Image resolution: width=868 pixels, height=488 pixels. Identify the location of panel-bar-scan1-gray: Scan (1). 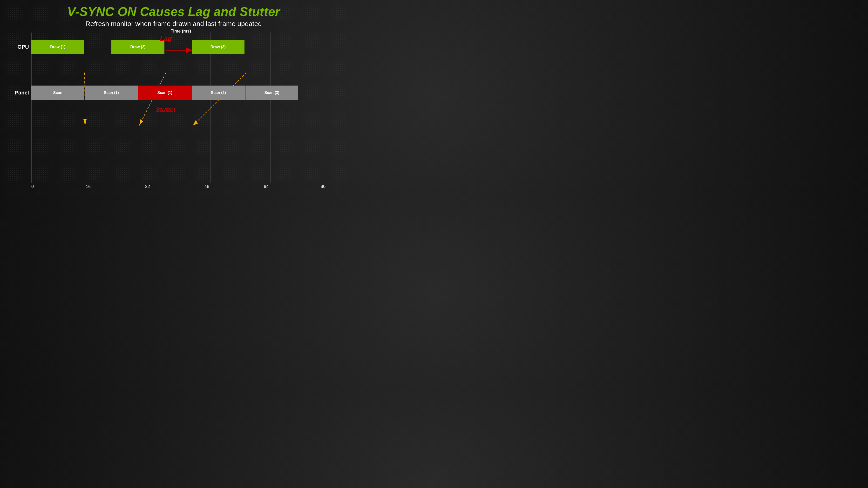
(111, 93).